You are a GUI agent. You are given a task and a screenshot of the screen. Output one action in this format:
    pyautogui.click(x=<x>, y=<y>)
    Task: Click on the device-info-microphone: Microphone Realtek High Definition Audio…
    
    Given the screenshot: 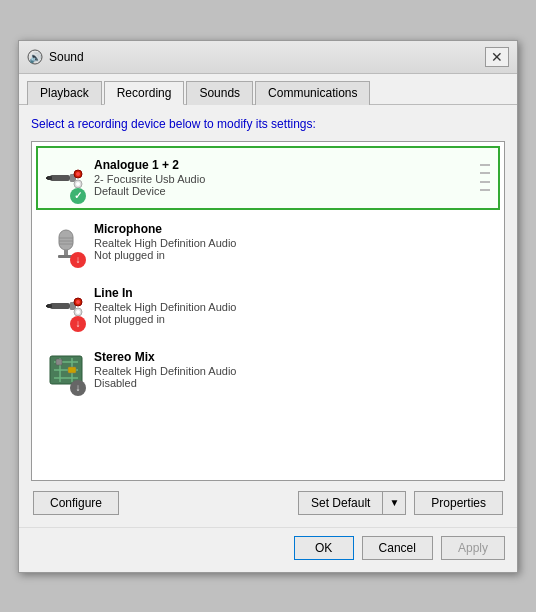 What is the action you would take?
    pyautogui.click(x=292, y=242)
    